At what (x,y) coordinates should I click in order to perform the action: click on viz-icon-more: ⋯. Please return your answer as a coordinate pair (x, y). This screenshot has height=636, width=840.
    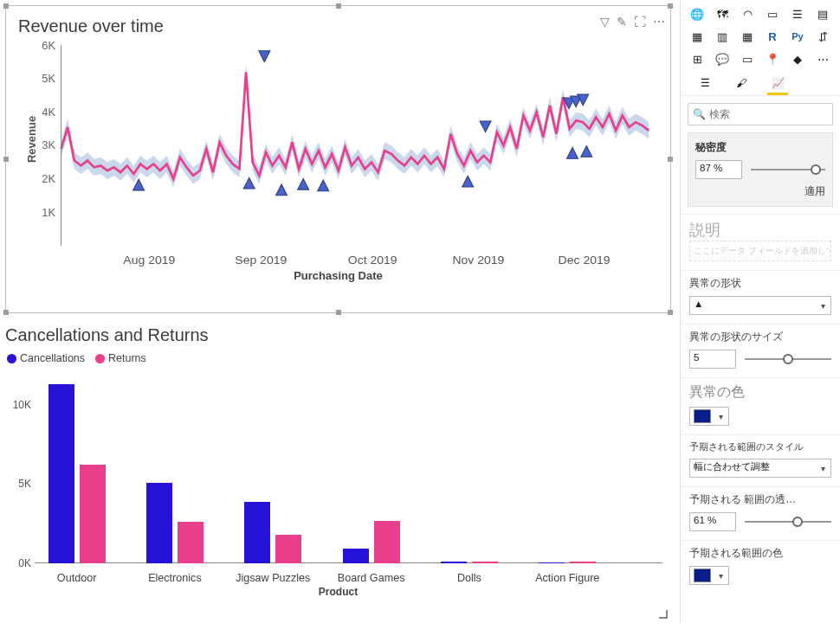
    Looking at the image, I should click on (823, 59).